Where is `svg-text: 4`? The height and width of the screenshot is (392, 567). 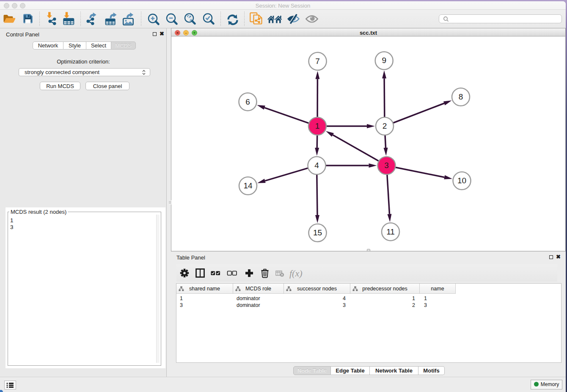 svg-text: 4 is located at coordinates (317, 165).